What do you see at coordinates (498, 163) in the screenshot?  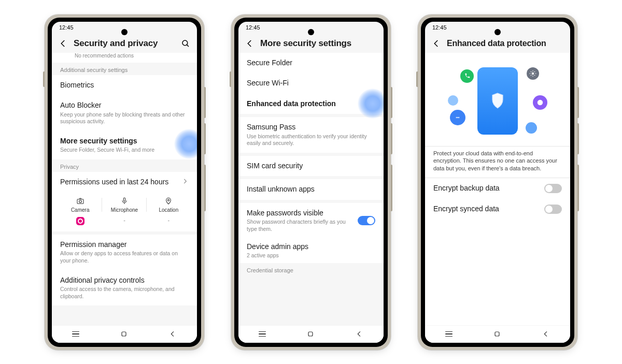 I see `description-text: Protect your cloud data with end-to-end …` at bounding box center [498, 163].